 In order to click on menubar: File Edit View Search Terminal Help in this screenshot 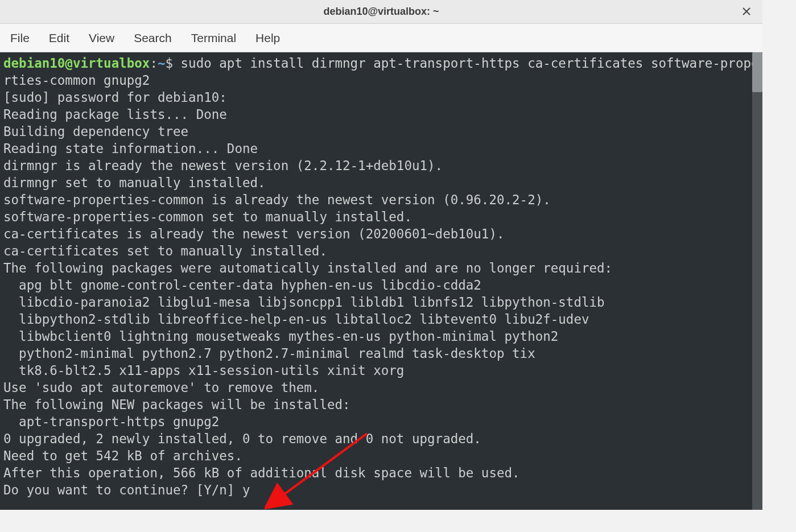, I will do `click(381, 38)`.